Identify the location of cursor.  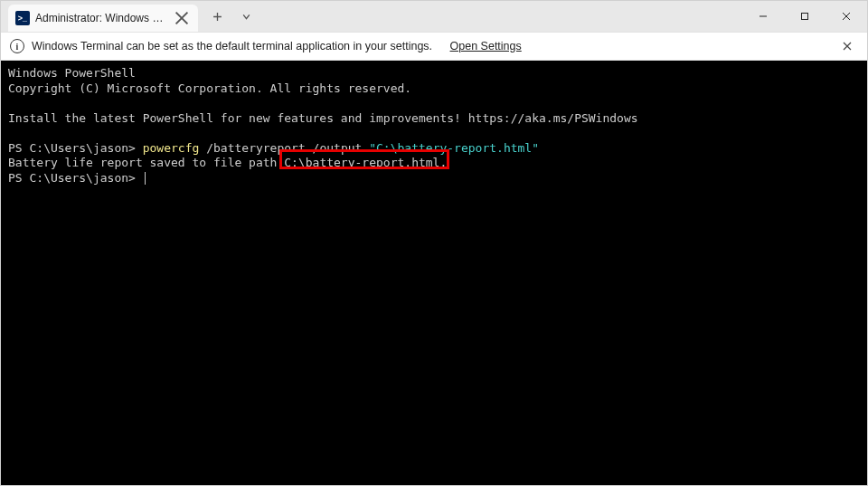
(145, 178).